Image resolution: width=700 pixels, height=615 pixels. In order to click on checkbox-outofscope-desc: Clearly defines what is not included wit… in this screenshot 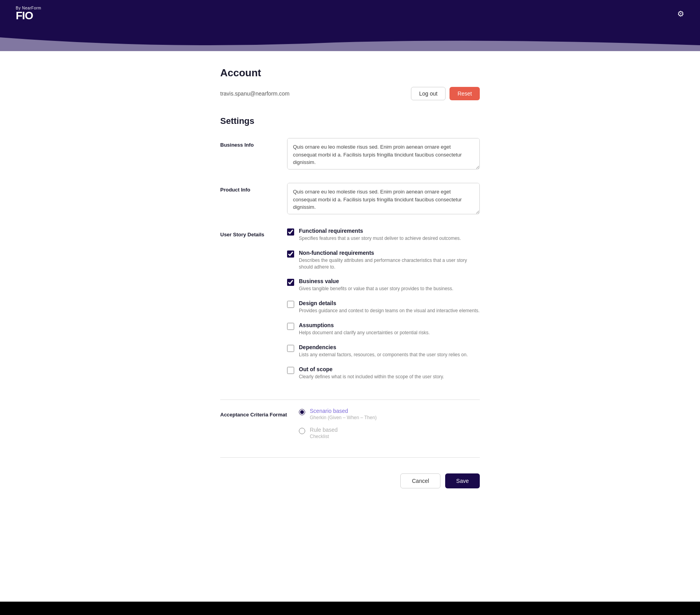, I will do `click(371, 377)`.